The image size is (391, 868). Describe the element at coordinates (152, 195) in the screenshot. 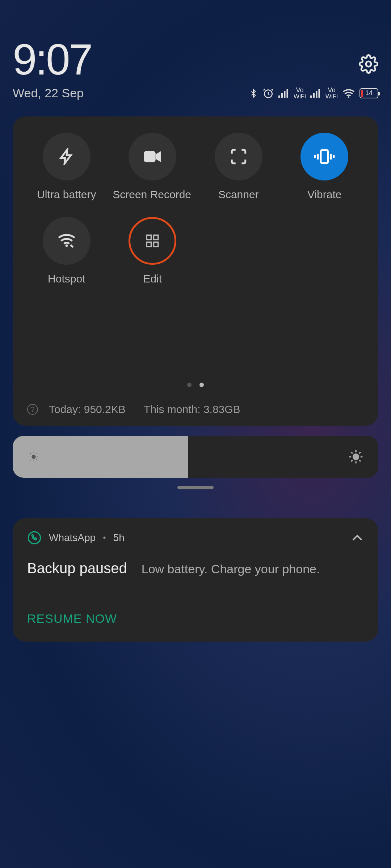

I see `tile-label: Screen Recorder` at that location.